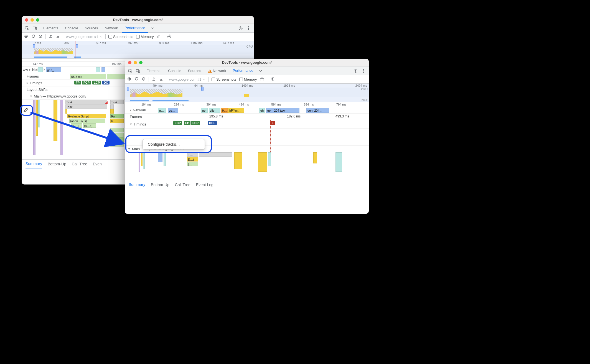  I want to click on details-tabbar: Summary Bottom-Up Call Tree Event Log, so click(247, 184).